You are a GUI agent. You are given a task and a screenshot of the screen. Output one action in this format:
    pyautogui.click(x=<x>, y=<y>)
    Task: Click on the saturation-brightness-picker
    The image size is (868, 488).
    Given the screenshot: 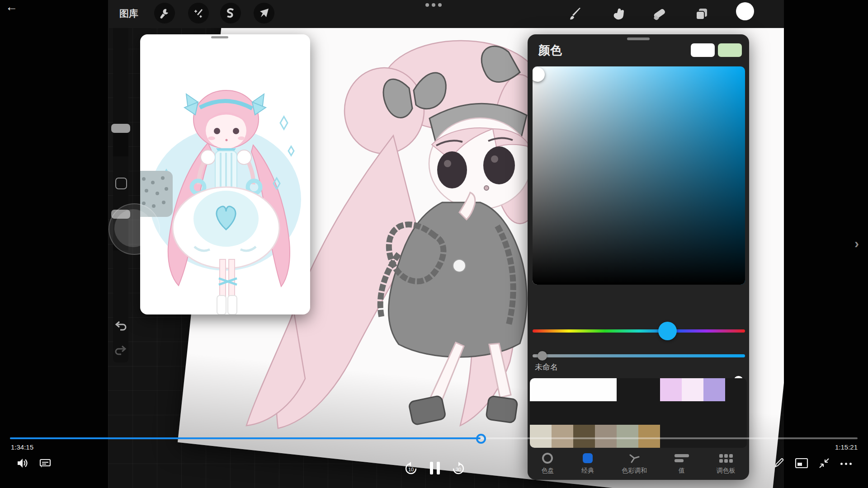 What is the action you would take?
    pyautogui.click(x=639, y=175)
    